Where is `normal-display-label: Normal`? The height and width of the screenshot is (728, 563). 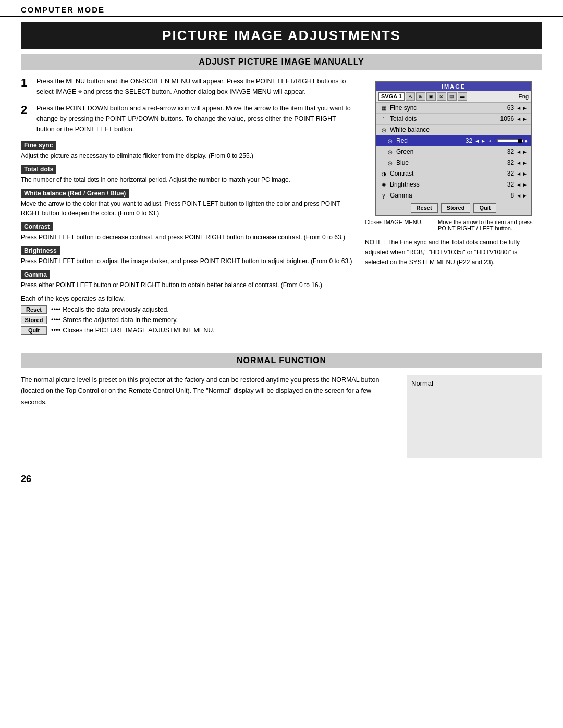 normal-display-label: Normal is located at coordinates (422, 384).